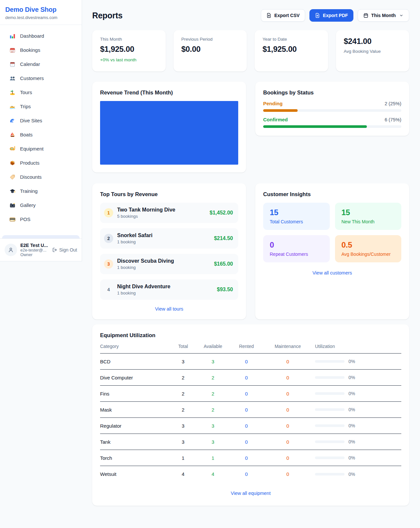  What do you see at coordinates (12, 219) in the screenshot?
I see `credit-card-icon` at bounding box center [12, 219].